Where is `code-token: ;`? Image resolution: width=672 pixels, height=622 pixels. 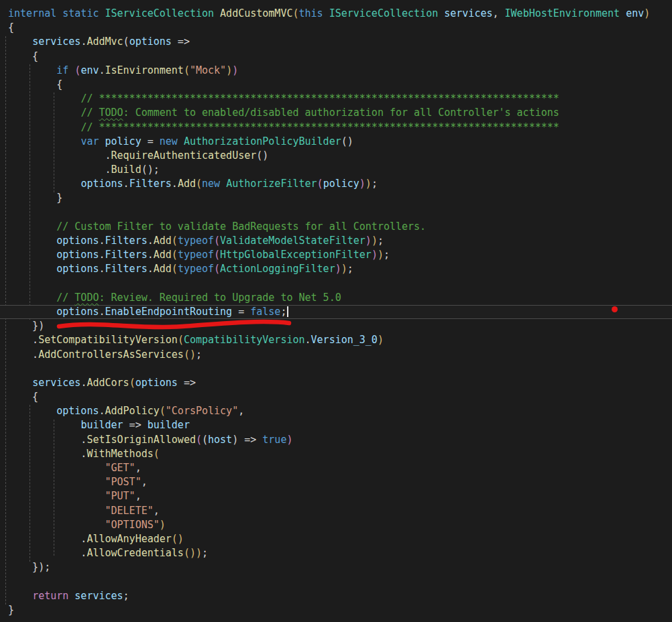 code-token: ; is located at coordinates (374, 184).